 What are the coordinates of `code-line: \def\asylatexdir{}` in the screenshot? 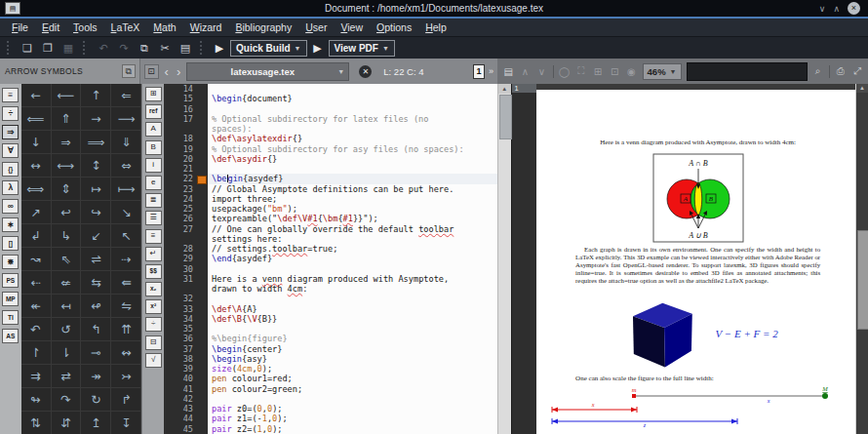 It's located at (353, 138).